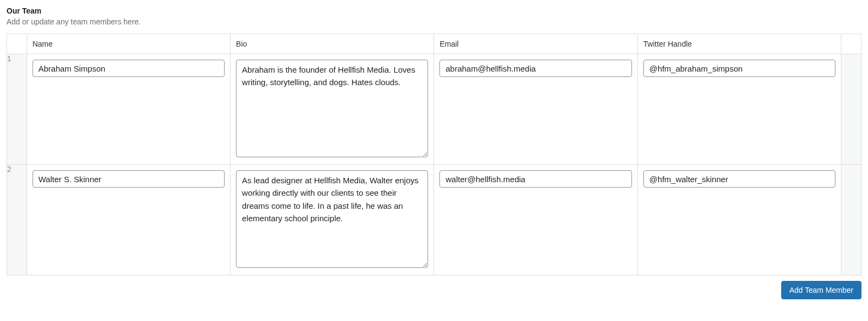 Image resolution: width=868 pixels, height=321 pixels. I want to click on add-team-member-button: Add Team Member, so click(821, 290).